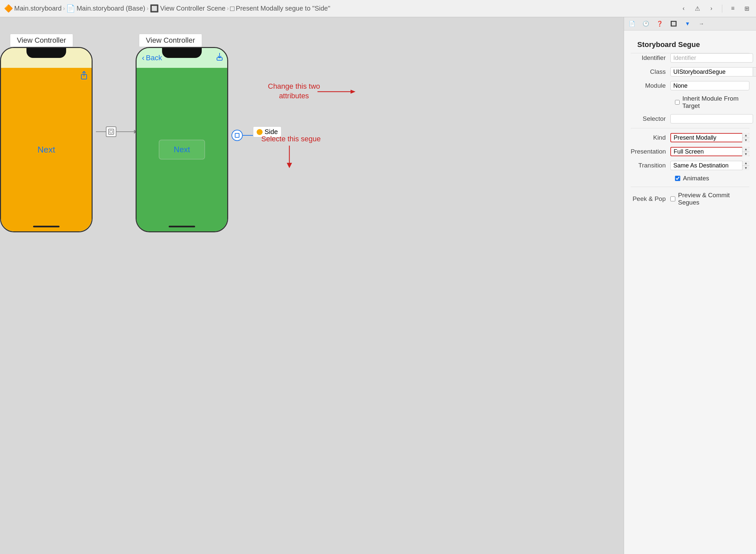 Image resolution: width=756 pixels, height=554 pixels. Describe the element at coordinates (219, 58) in the screenshot. I see `download-button` at that location.